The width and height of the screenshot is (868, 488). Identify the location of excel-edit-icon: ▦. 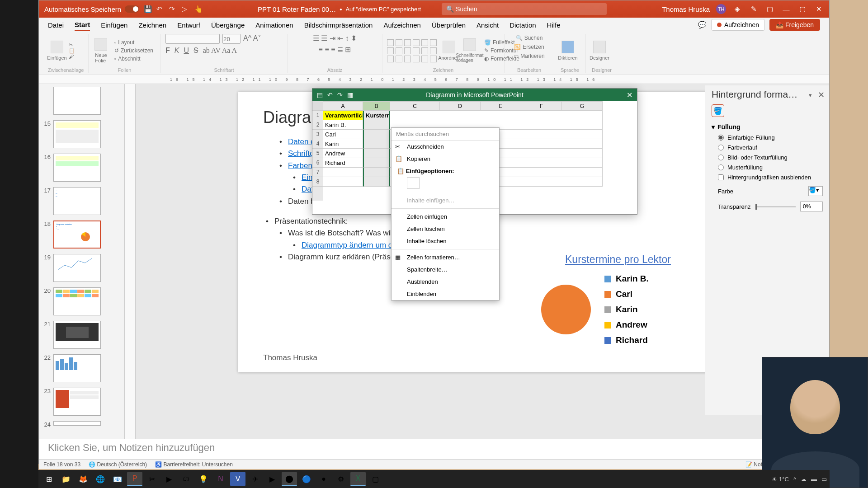
(350, 95).